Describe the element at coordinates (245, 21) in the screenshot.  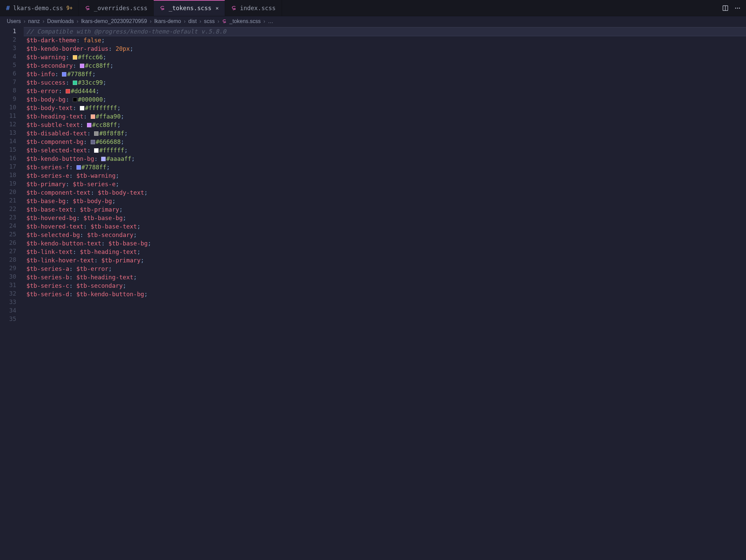
I see `breadcrumb-file: _tokens.scss` at that location.